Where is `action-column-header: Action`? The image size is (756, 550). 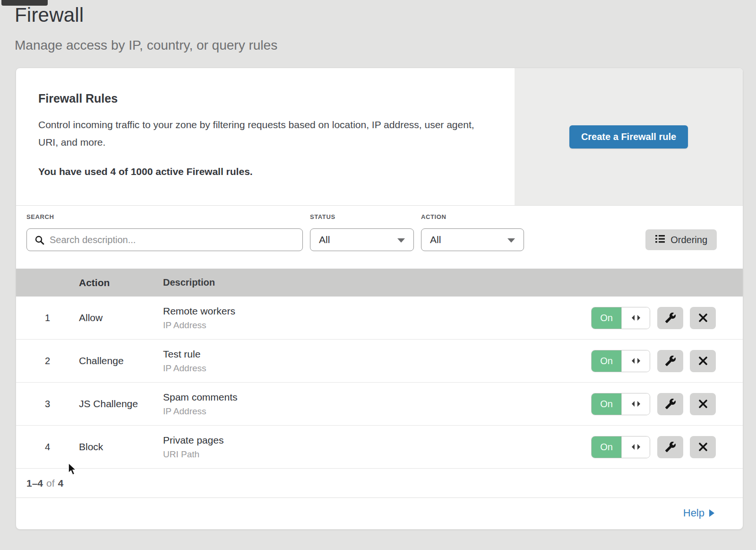 action-column-header: Action is located at coordinates (121, 283).